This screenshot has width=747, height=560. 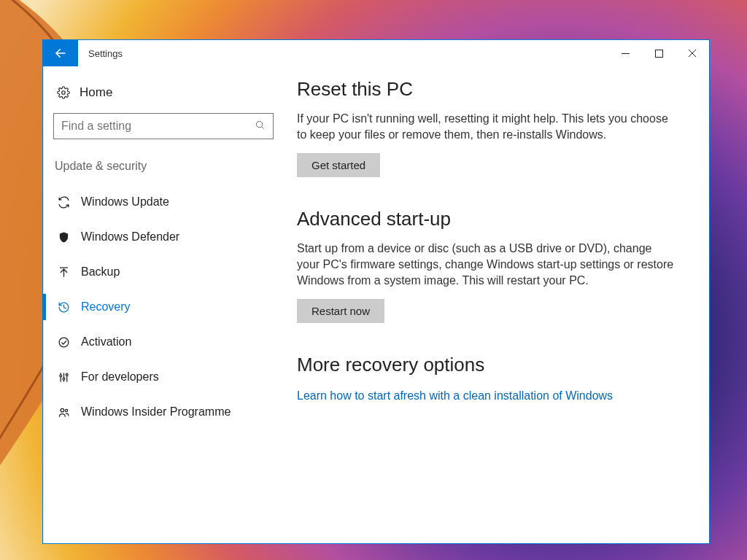 What do you see at coordinates (490, 89) in the screenshot?
I see `section-heading-reset: Reset this PC` at bounding box center [490, 89].